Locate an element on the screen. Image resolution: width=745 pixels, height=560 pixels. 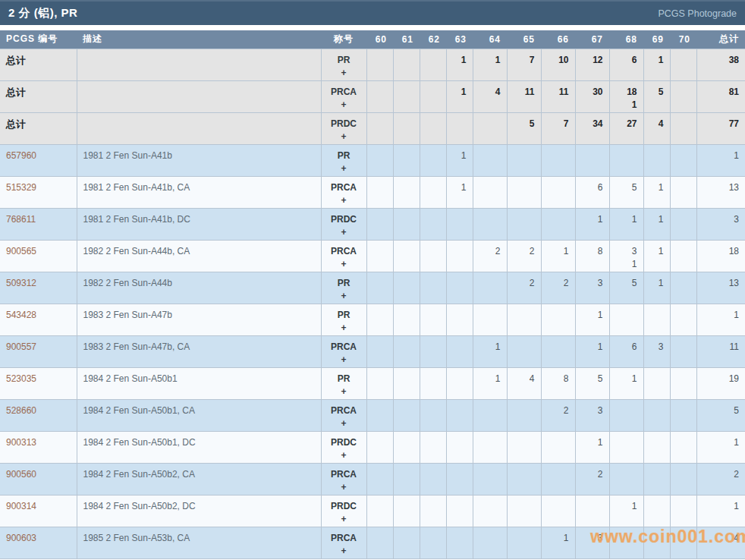
grade-cell-67: 2 is located at coordinates (592, 479).